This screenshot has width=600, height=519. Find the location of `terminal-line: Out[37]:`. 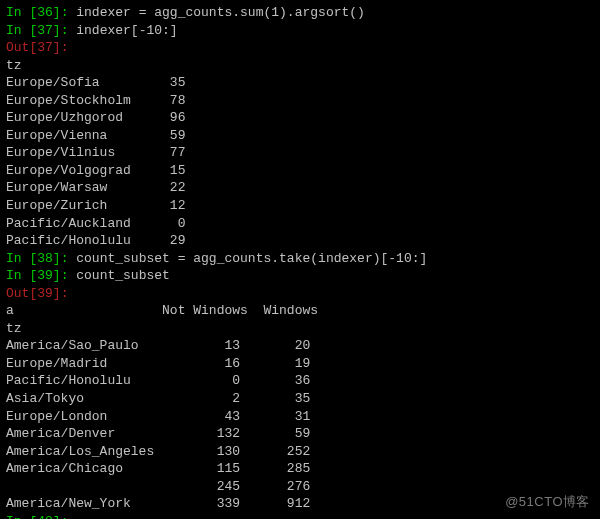

terminal-line: Out[37]: is located at coordinates (300, 48).